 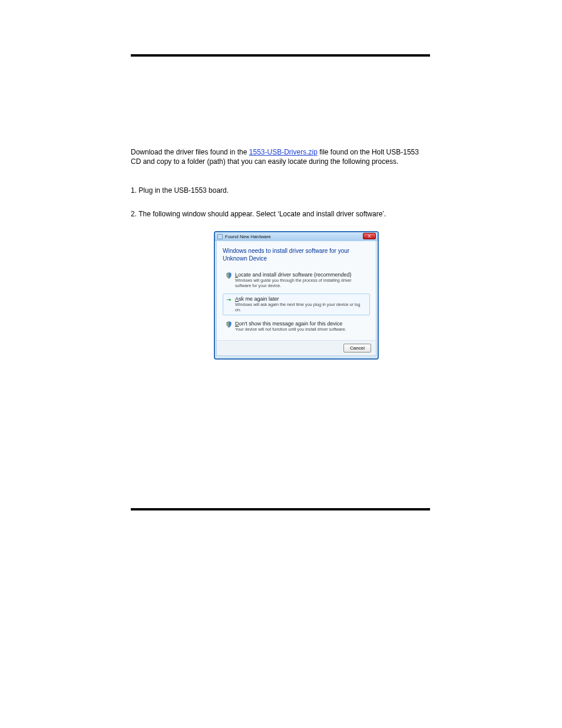 I want to click on close-icon: X, so click(x=369, y=236).